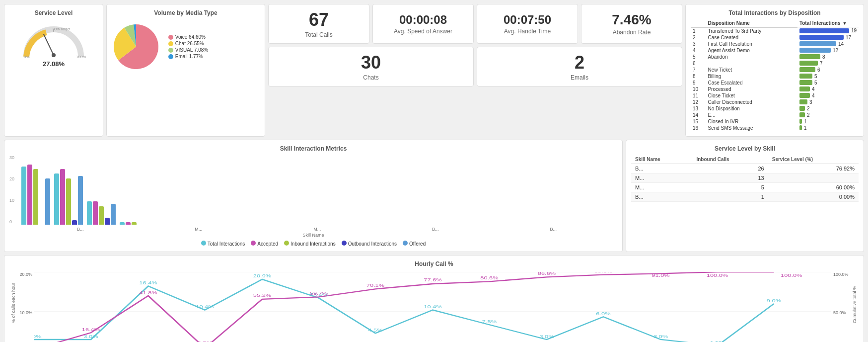 The height and width of the screenshot is (342, 868). Describe the element at coordinates (186, 71) in the screenshot. I see `volume-card: Volume by Media Type` at that location.